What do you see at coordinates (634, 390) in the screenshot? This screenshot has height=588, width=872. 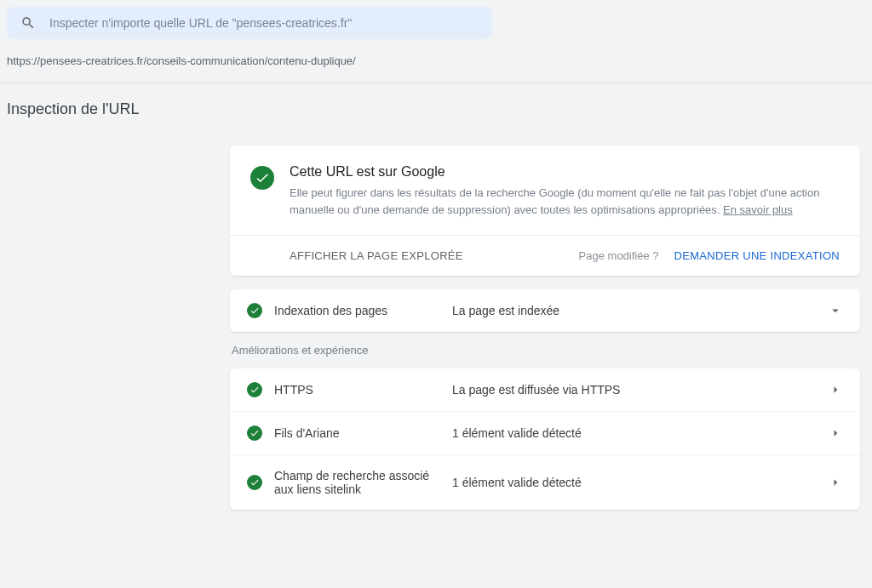 I see `row-value: La page est diffusée via HTTPS` at bounding box center [634, 390].